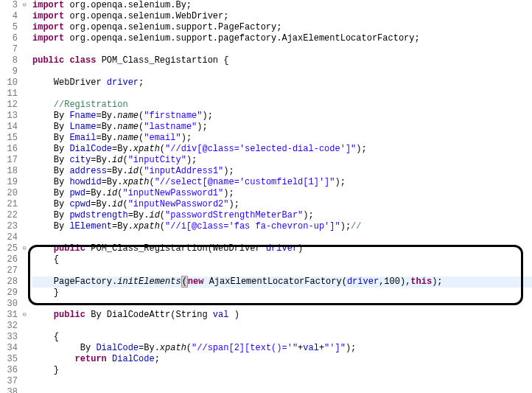 The height and width of the screenshot is (393, 532). Describe the element at coordinates (282, 28) in the screenshot. I see `code-line: import org.openqa.selenium.support.PageF…` at that location.